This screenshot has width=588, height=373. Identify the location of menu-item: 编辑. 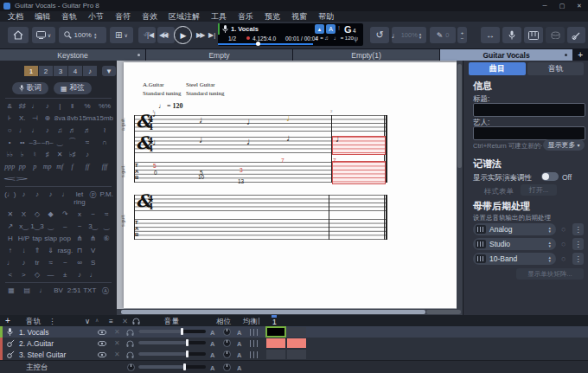
(42, 17).